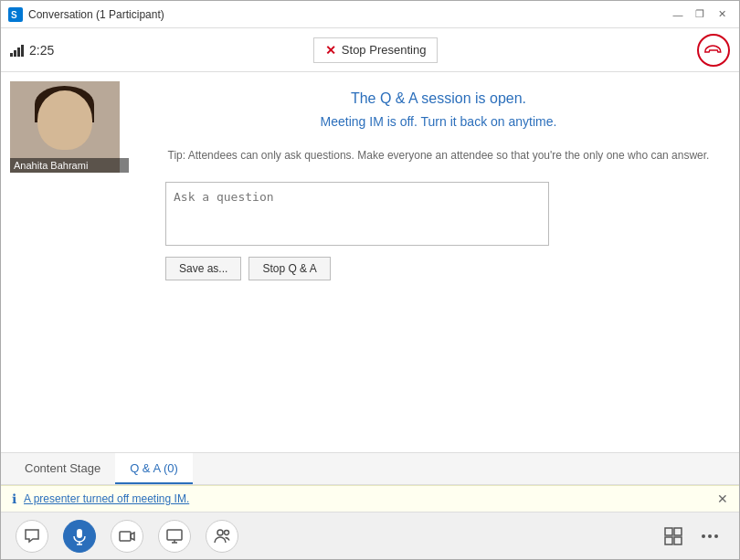 The image size is (740, 560). I want to click on bottom-left-controls, so click(127, 536).